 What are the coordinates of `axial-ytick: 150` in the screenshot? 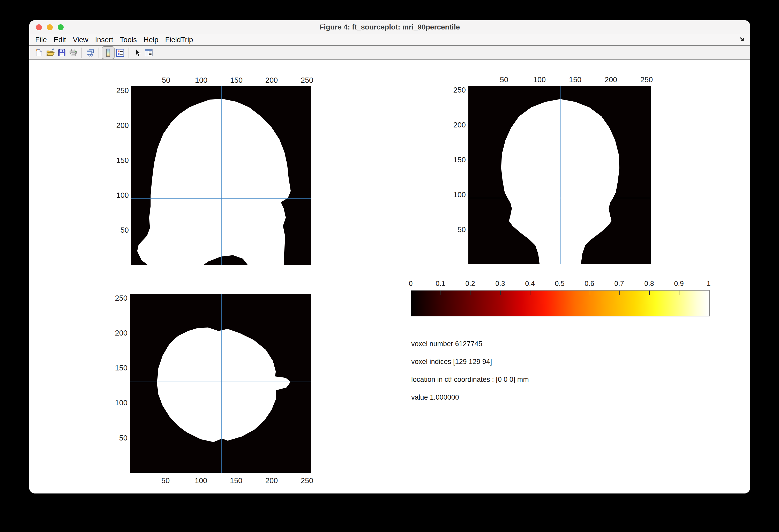 It's located at (112, 368).